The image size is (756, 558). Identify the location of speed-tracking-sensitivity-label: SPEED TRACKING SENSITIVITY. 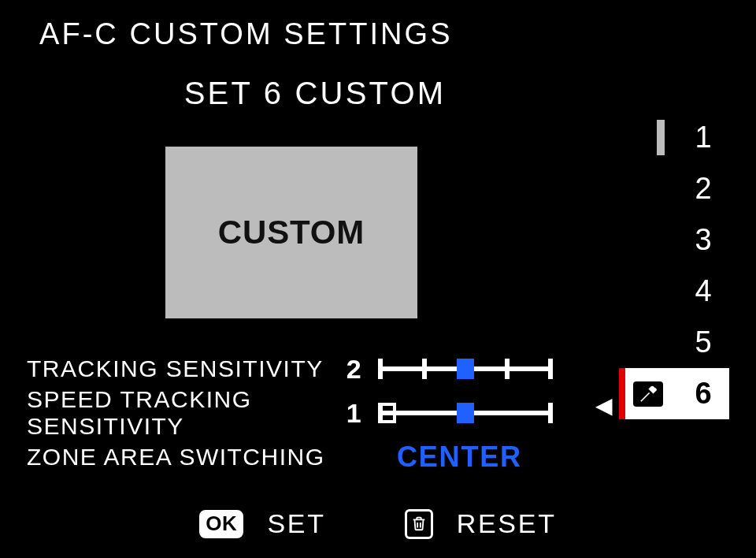
(184, 413).